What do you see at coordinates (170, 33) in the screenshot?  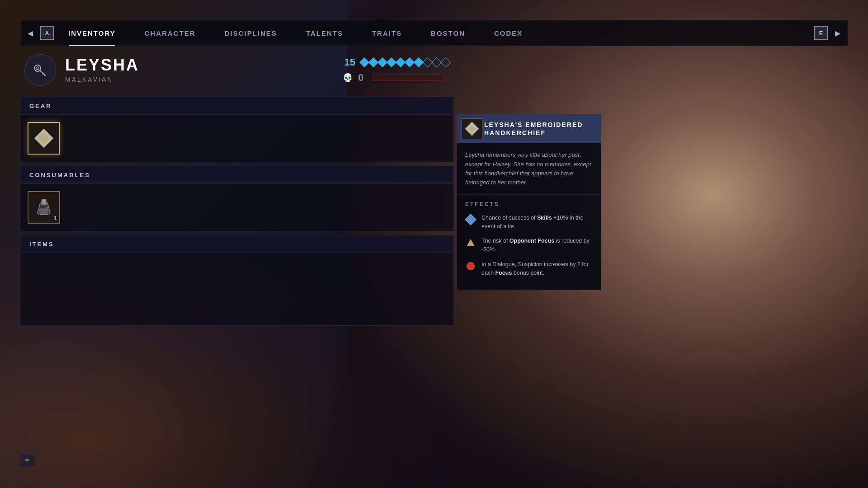 I see `tab-character: CHARACTER` at bounding box center [170, 33].